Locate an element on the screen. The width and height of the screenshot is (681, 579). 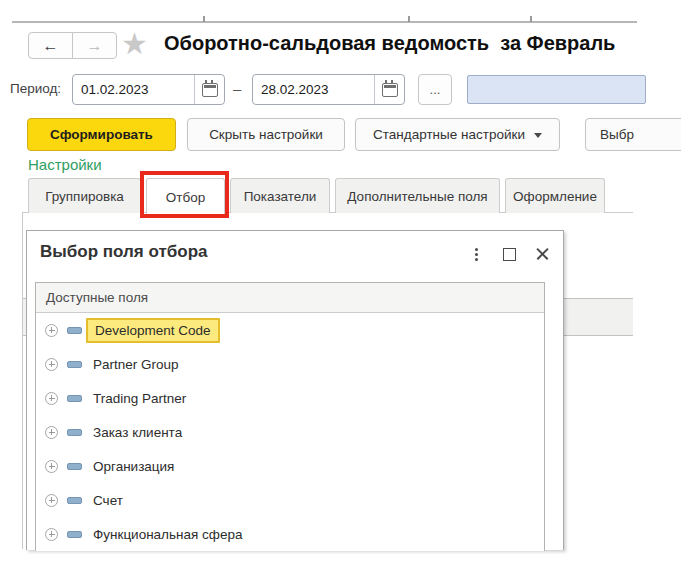
field-item-label: Partner Group is located at coordinates (136, 364).